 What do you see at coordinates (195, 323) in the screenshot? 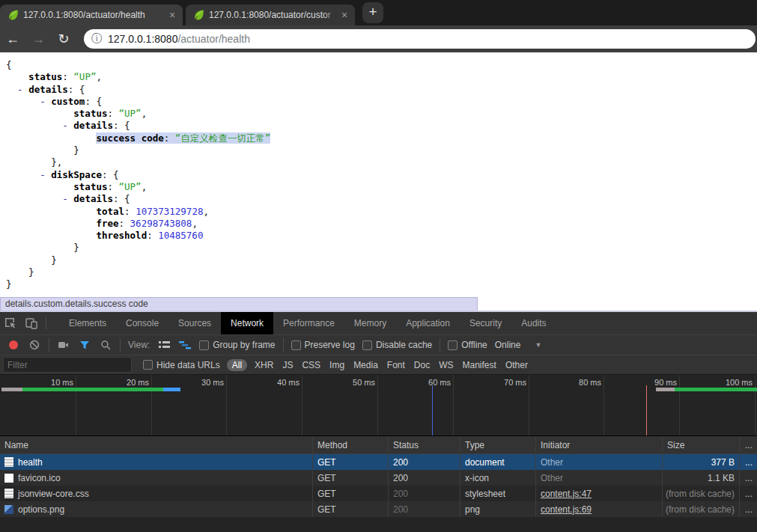
I see `devtools-tab-sources: Sources` at bounding box center [195, 323].